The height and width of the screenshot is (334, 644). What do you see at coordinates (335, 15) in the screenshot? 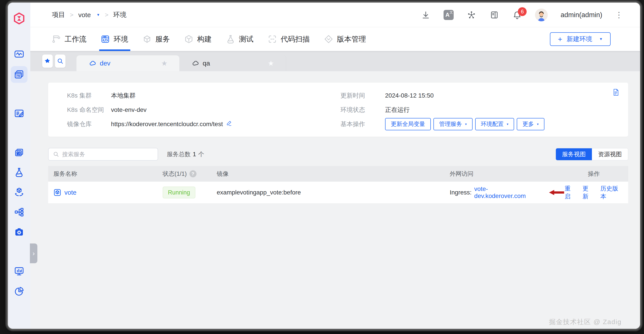
I see `top-bar: 项目 > vote ▼ > 环境 A 文` at bounding box center [335, 15].